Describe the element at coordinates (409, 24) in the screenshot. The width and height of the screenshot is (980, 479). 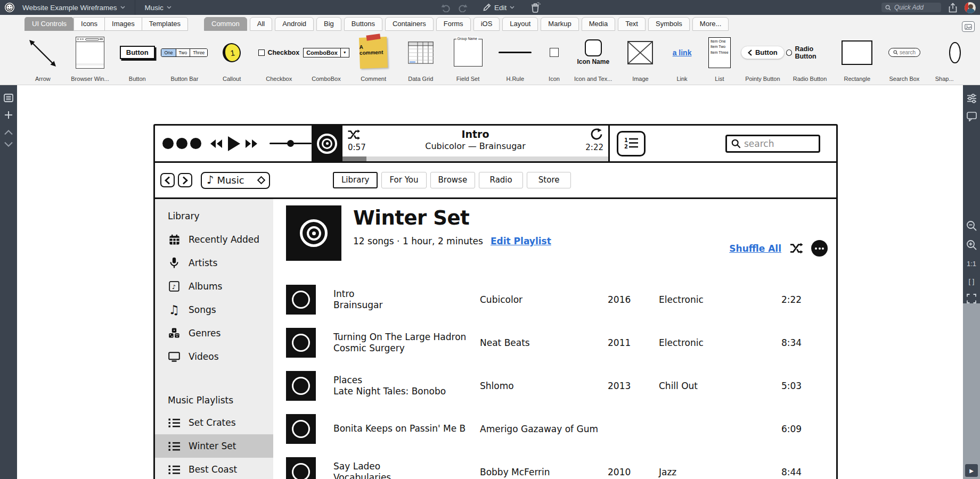
I see `cat-containers: Containers` at that location.